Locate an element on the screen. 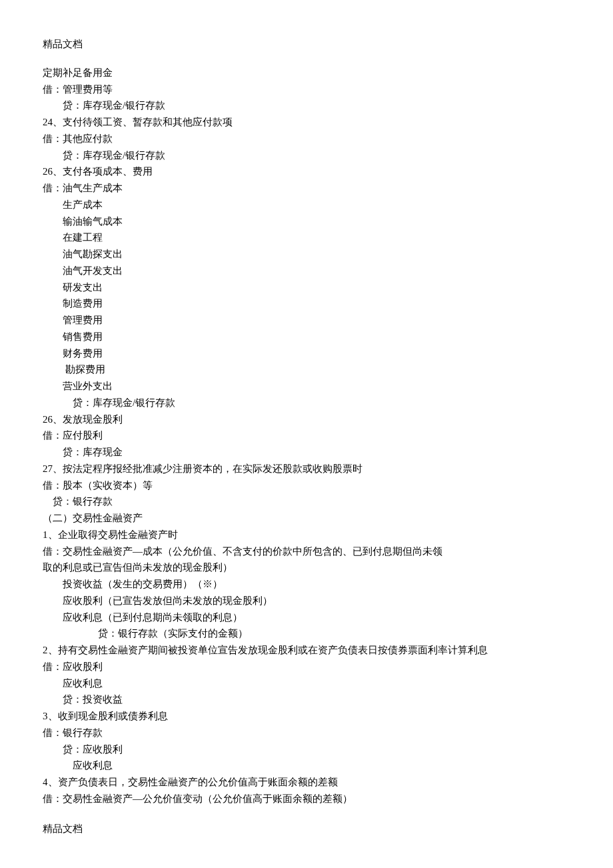 This screenshot has height=868, width=613. body-line: 1、企业取得交易性金融资产时 is located at coordinates (306, 535).